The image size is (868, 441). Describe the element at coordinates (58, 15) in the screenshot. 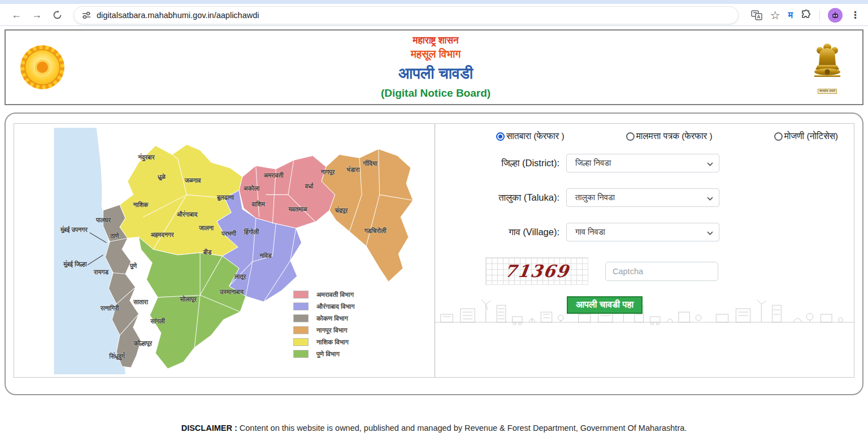

I see `reload-glyph` at that location.